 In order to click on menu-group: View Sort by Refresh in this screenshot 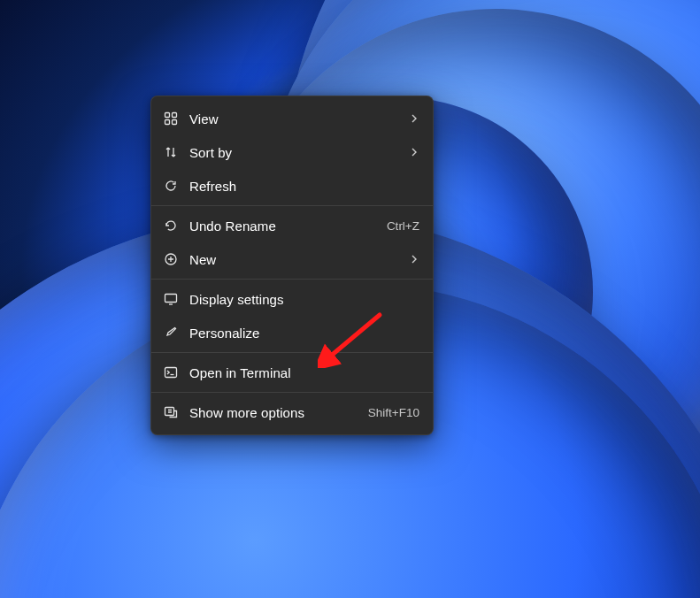, I will do `click(292, 152)`.